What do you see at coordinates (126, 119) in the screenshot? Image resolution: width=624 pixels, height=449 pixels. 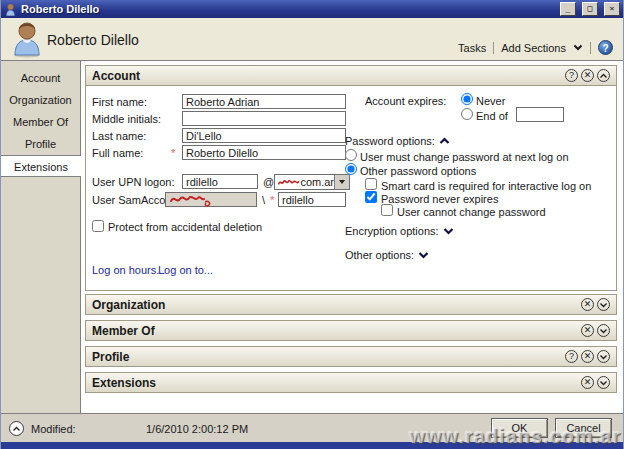 I see `middle-initials-label: Middle initials:` at bounding box center [126, 119].